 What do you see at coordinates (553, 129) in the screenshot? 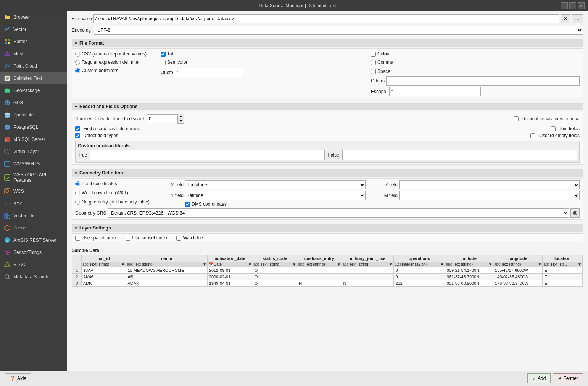
I see `trim-fields-checkbox` at bounding box center [553, 129].